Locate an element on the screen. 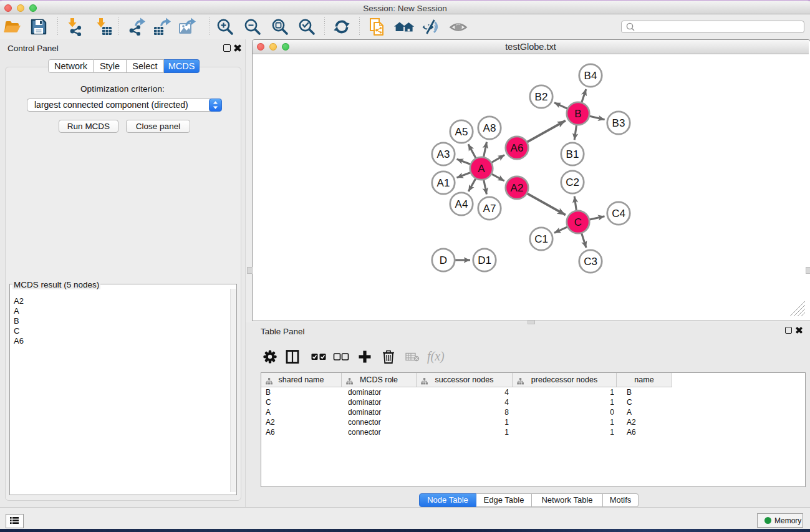 The height and width of the screenshot is (532, 810). svg-text: A7 is located at coordinates (490, 208).